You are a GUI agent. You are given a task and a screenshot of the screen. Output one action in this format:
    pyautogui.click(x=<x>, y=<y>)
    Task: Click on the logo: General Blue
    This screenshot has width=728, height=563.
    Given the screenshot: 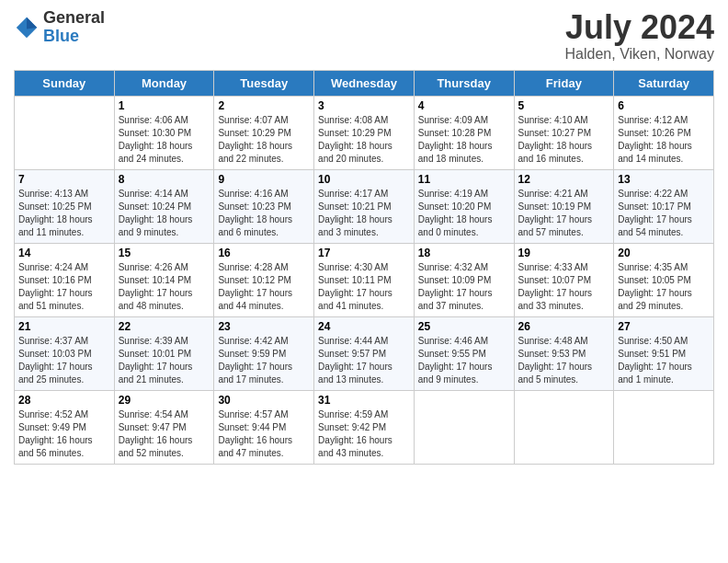 What is the action you would take?
    pyautogui.click(x=59, y=28)
    